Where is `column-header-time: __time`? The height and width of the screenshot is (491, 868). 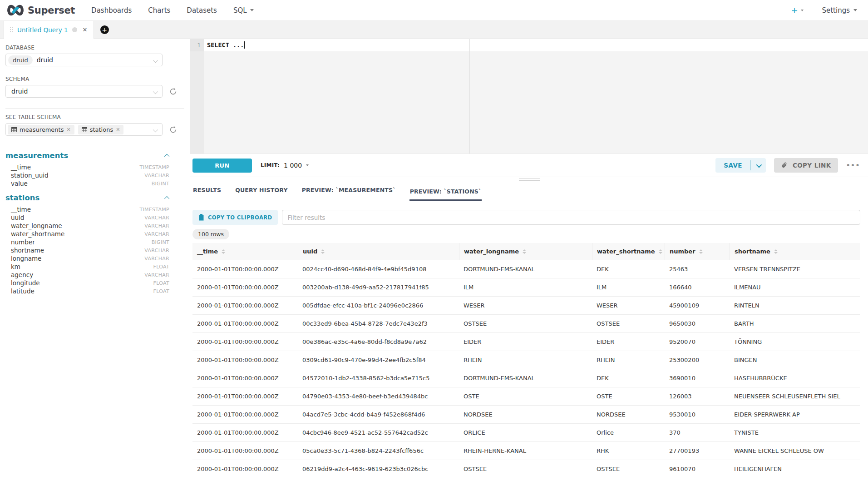 column-header-time: __time is located at coordinates (245, 252).